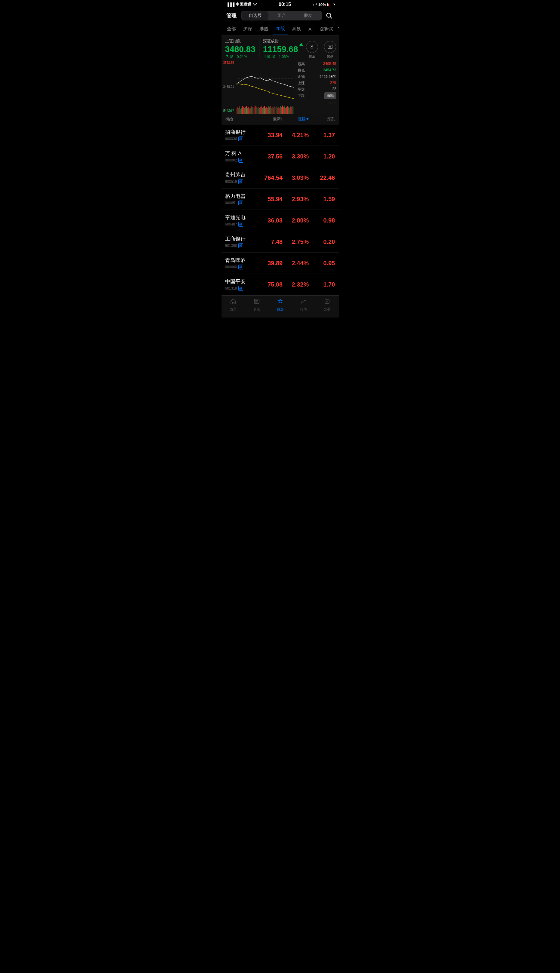 This screenshot has height=973, width=560. I want to click on shenzhen-index: 深证成指 11159.68 -119.10 -1.06%, so click(281, 48).